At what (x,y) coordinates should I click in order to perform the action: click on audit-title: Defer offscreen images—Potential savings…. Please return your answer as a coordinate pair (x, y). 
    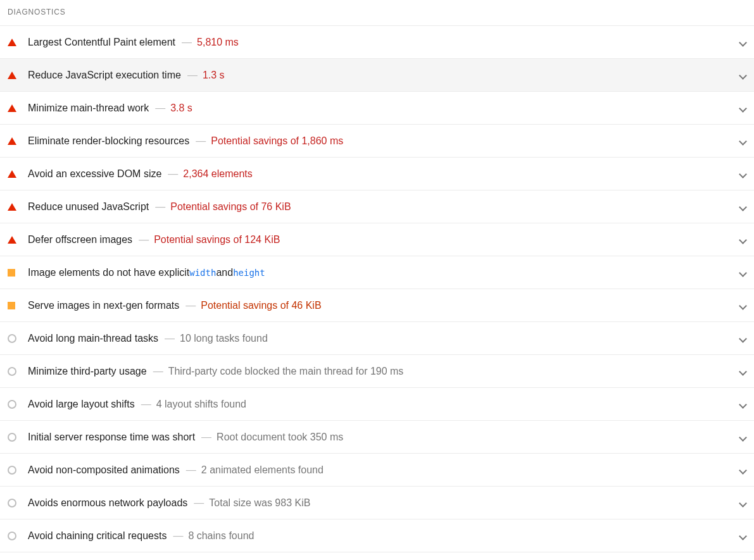
    Looking at the image, I should click on (377, 240).